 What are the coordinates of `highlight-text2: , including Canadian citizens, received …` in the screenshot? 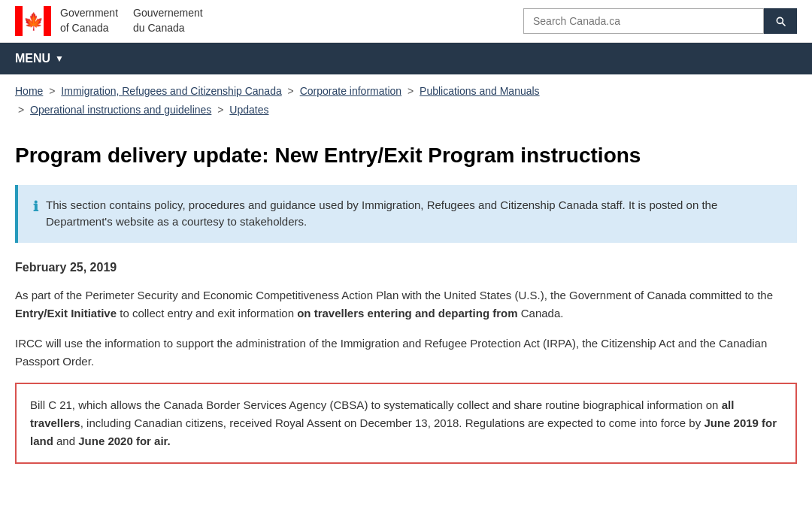 It's located at (392, 422).